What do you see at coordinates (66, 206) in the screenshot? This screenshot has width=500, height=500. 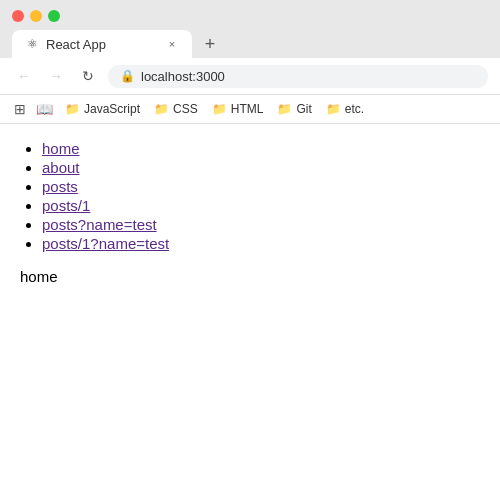 I see `posts-1-link: posts/1` at bounding box center [66, 206].